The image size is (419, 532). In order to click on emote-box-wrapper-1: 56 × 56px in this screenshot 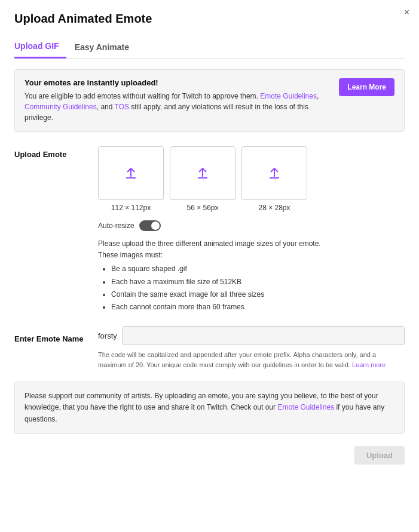, I will do `click(203, 179)`.